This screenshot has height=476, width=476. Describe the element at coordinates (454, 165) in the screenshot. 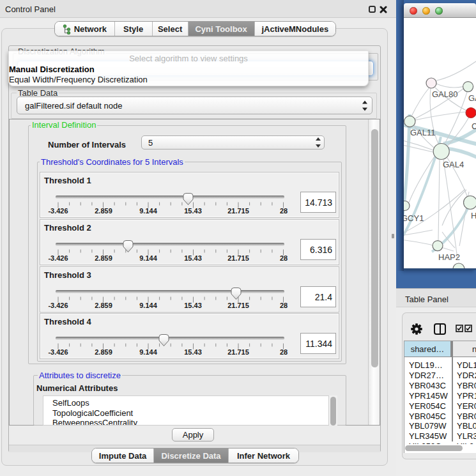

I see `svg-text: GAL4` at that location.